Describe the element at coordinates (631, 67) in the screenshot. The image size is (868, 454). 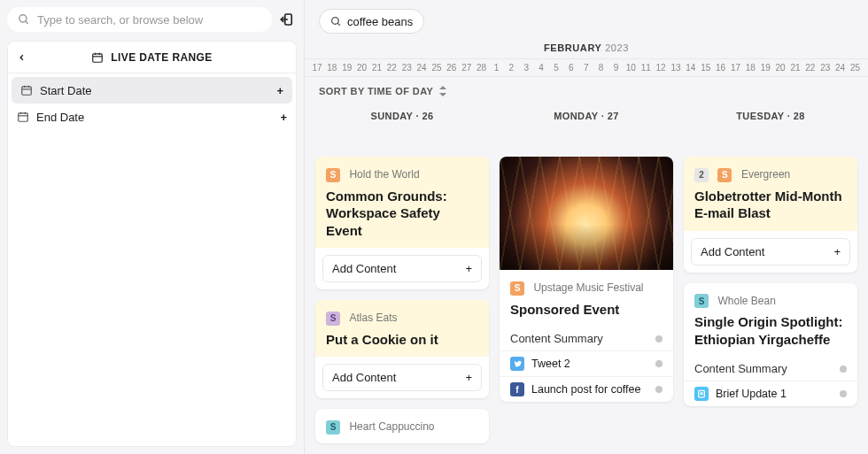
I see `day-cell: 10` at that location.